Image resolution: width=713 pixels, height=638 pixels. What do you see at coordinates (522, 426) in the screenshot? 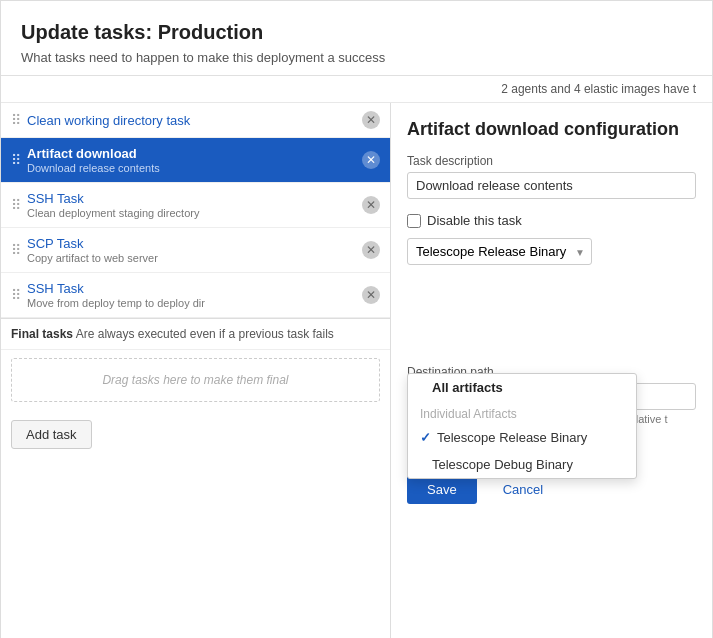
I see `artifact-dropdown: All artifacts Individual Artifacts Teles…` at bounding box center [522, 426].